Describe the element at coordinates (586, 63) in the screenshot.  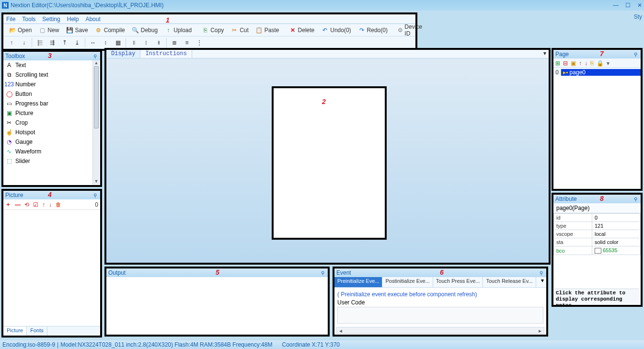
I see `page-down-button: ↓` at that location.